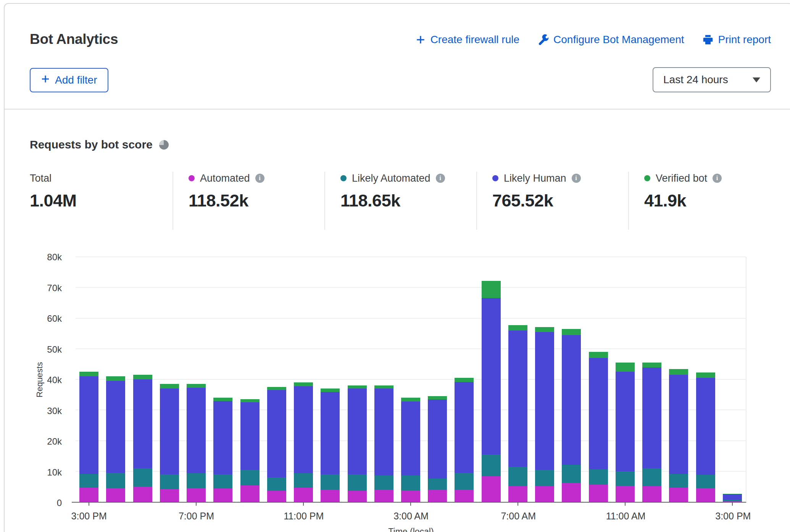 The height and width of the screenshot is (532, 790). Describe the element at coordinates (552, 201) in the screenshot. I see `stat-likely-human: Likely Humani765.52k` at that location.